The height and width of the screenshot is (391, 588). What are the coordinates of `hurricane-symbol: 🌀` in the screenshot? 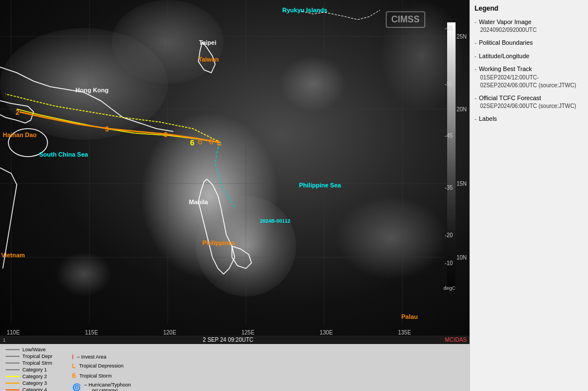 It's located at (77, 387).